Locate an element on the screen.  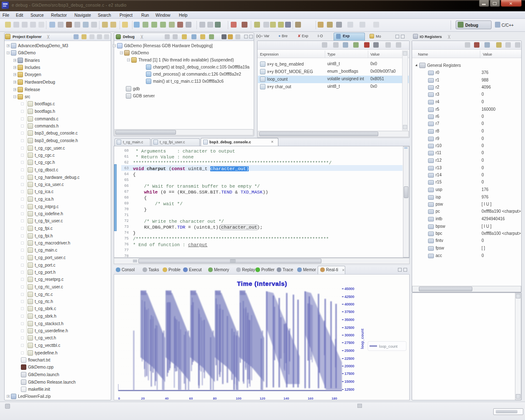
svg-text: 35000 is located at coordinates (349, 320).